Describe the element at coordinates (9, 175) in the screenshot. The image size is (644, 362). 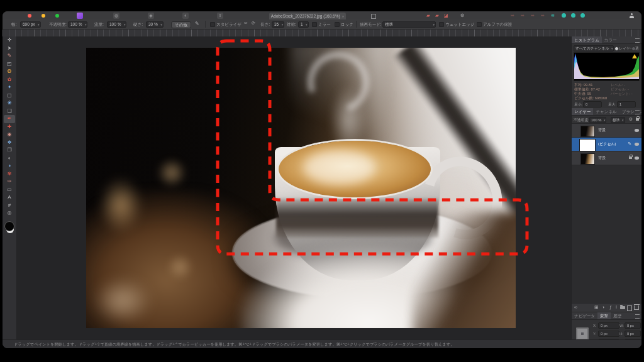
I see `smudge-tool: ✾` at that location.